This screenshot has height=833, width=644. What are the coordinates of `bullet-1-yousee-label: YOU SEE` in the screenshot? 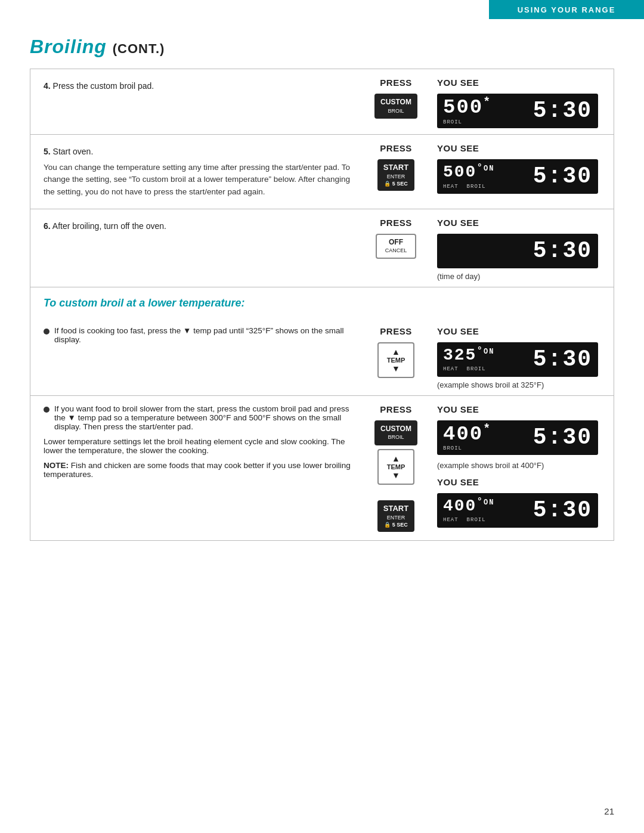 It's located at (458, 332).